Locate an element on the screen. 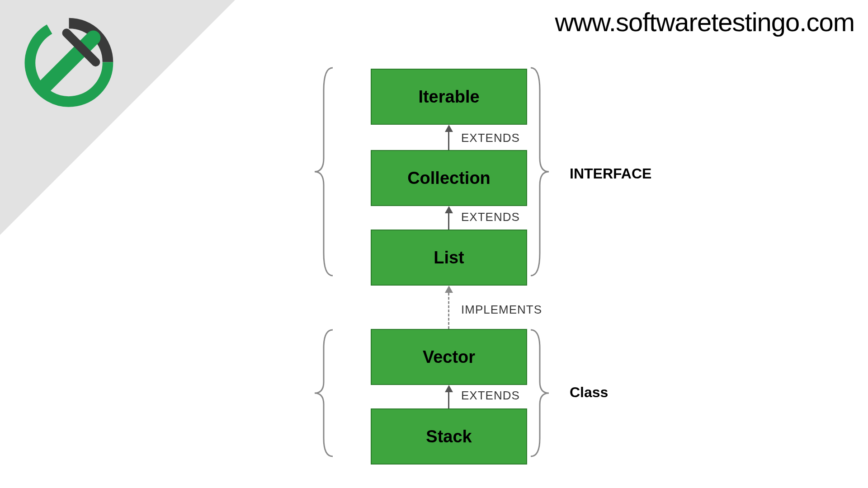 This screenshot has height=488, width=868. logo is located at coordinates (69, 62).